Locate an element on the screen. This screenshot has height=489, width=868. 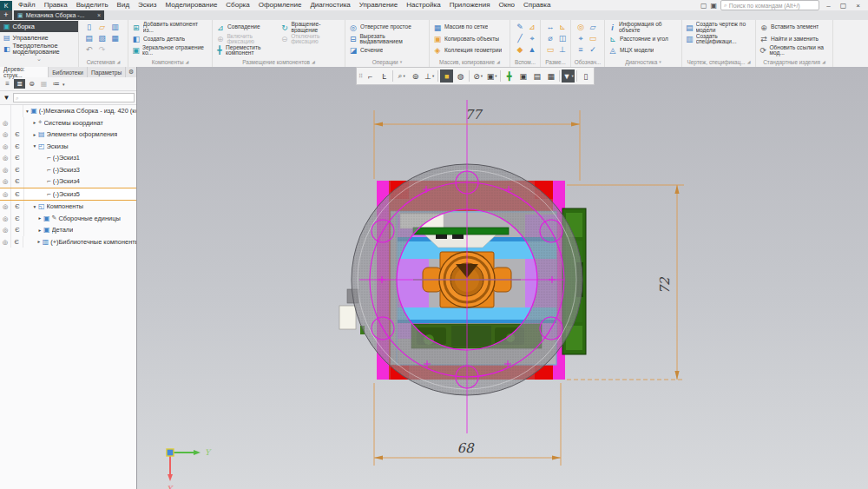
add-component-button: ⊞Добавить компонент из... is located at coordinates (170, 28).